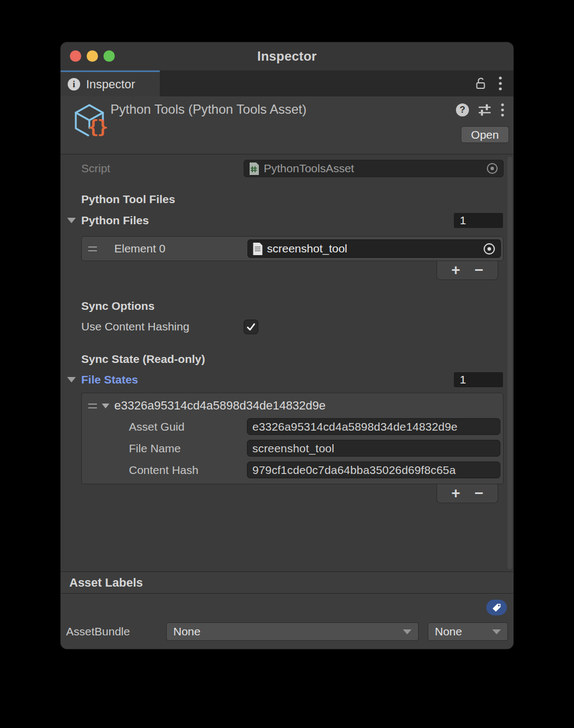  What do you see at coordinates (287, 83) in the screenshot?
I see `tab-bar: i Inspector` at bounding box center [287, 83].